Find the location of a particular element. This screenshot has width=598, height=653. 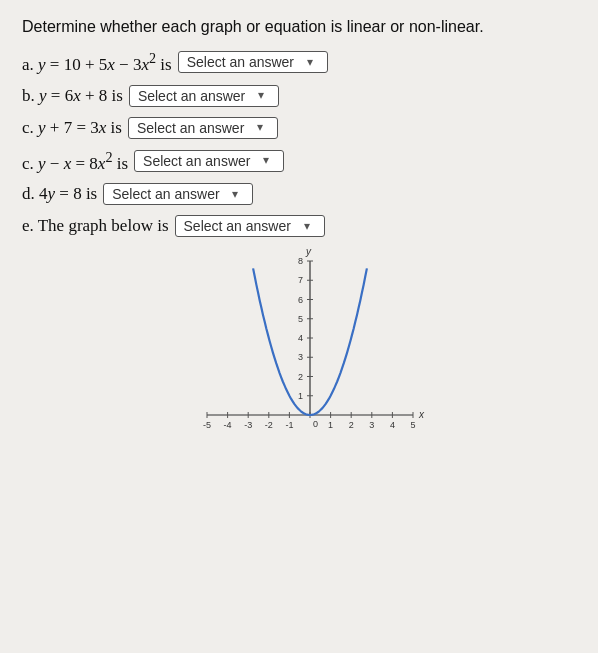

select-d: Select an answerLinearNon-linear is located at coordinates (179, 194).